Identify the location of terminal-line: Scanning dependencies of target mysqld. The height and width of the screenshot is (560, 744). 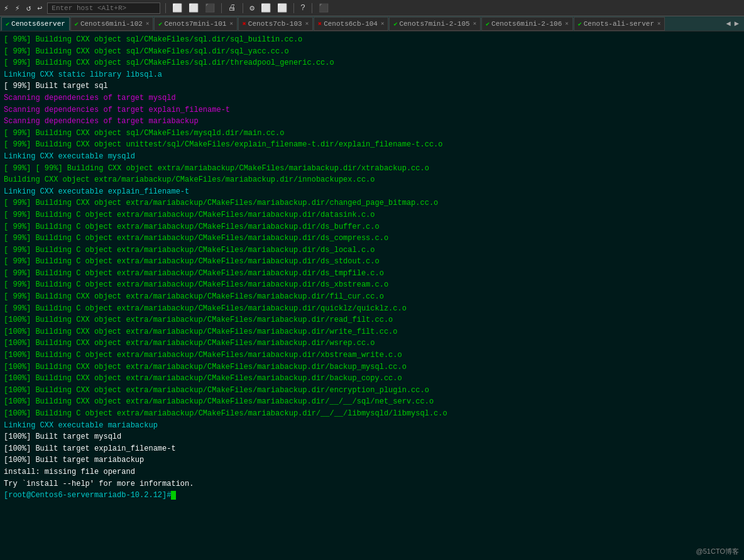
(372, 98).